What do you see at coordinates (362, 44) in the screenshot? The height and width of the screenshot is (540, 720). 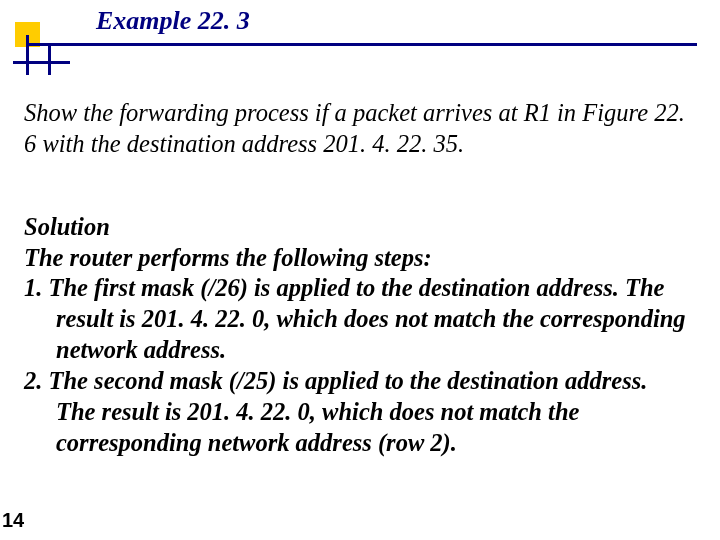 I see `header-rule-top` at bounding box center [362, 44].